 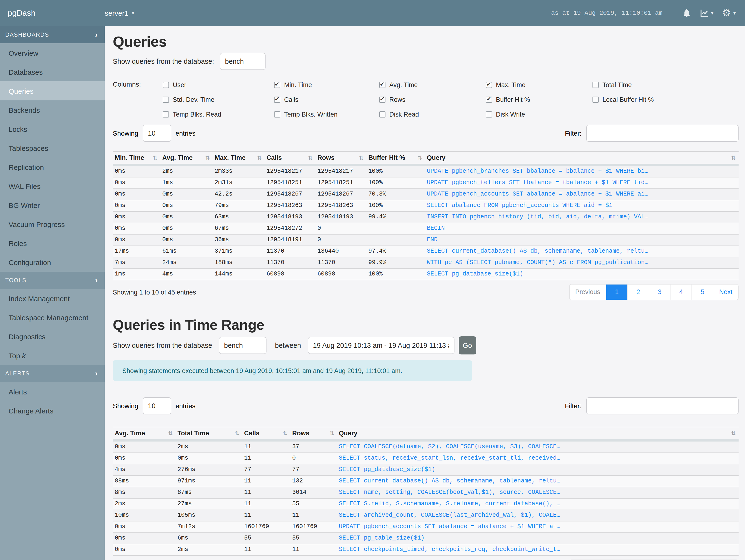 What do you see at coordinates (209, 434) in the screenshot?
I see `column-header-total-time: Total Time⇅` at bounding box center [209, 434].